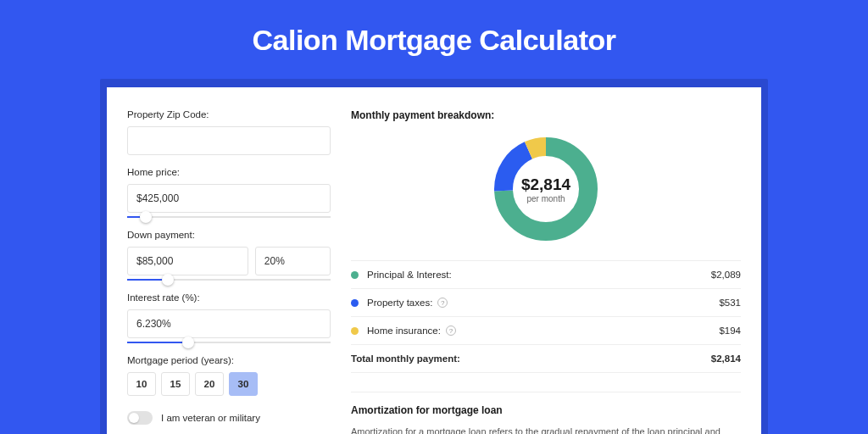 The width and height of the screenshot is (868, 434). What do you see at coordinates (542, 331) in the screenshot?
I see `legend-label: Home insurance: ?` at bounding box center [542, 331].